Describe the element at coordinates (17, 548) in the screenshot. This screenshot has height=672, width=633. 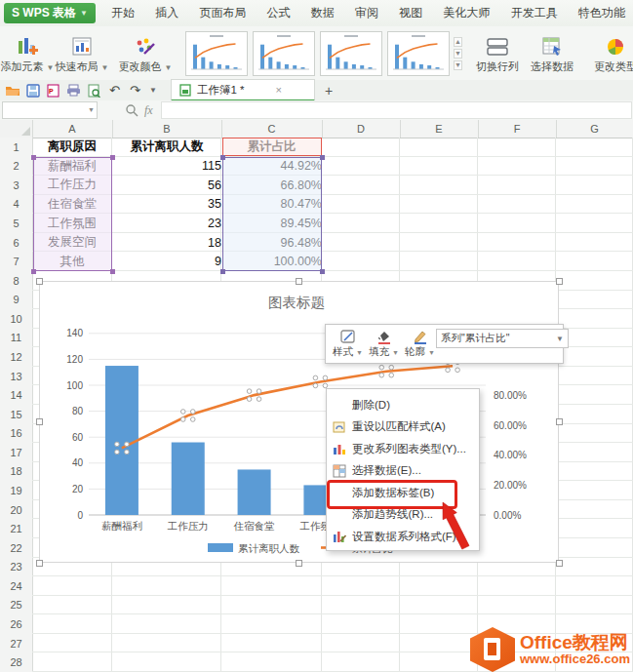
I see `row-header-22: 22` at that location.